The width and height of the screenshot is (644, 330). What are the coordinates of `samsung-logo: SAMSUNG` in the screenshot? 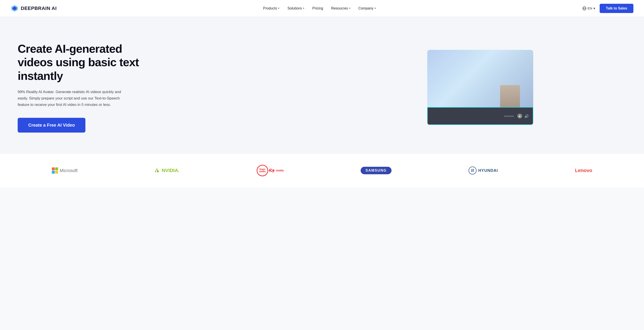 It's located at (376, 171).